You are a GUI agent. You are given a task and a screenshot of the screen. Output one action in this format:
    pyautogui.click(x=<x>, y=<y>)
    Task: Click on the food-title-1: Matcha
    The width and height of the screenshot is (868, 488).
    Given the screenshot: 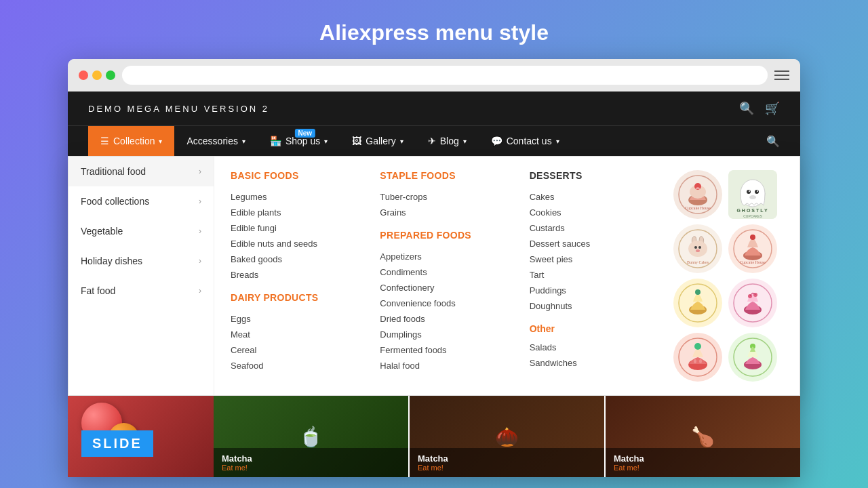 What is the action you would take?
    pyautogui.click(x=311, y=458)
    